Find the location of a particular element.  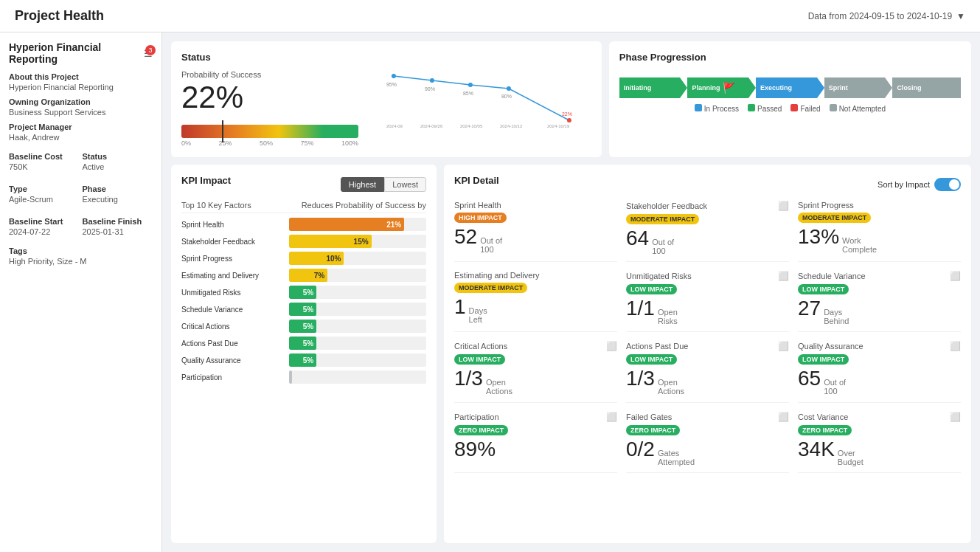

kdi-main-value: 27 is located at coordinates (810, 308).